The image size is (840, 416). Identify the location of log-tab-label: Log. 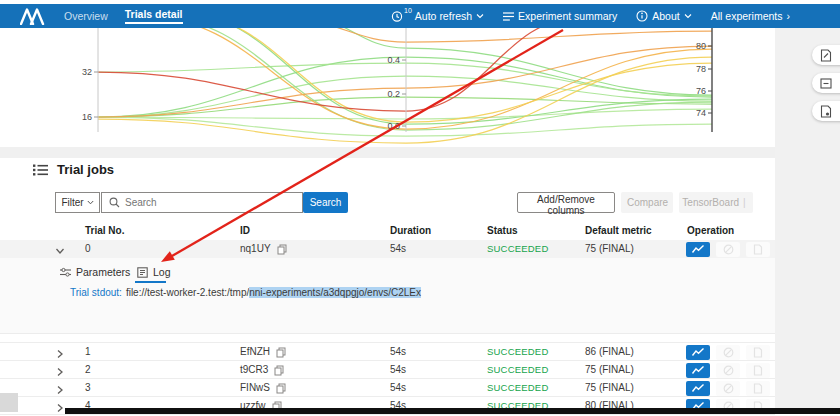
(162, 272).